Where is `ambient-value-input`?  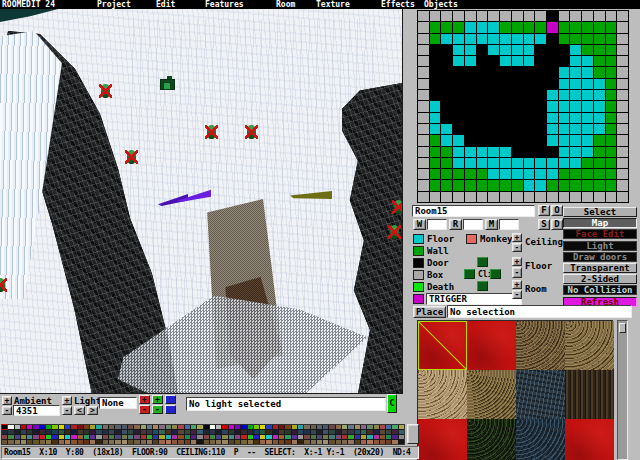 ambient-value-input is located at coordinates (36, 410).